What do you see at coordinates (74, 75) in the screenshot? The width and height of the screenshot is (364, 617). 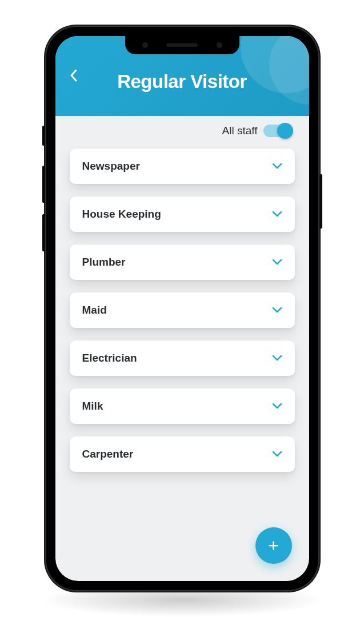 I see `chevron-left-icon` at bounding box center [74, 75].